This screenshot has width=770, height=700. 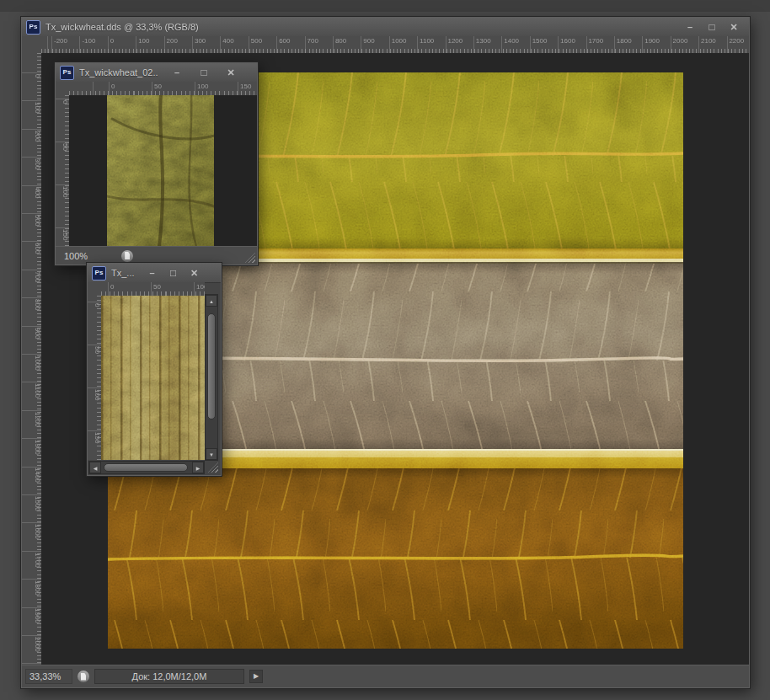 What do you see at coordinates (234, 45) in the screenshot?
I see `ruler-label: 400` at bounding box center [234, 45].